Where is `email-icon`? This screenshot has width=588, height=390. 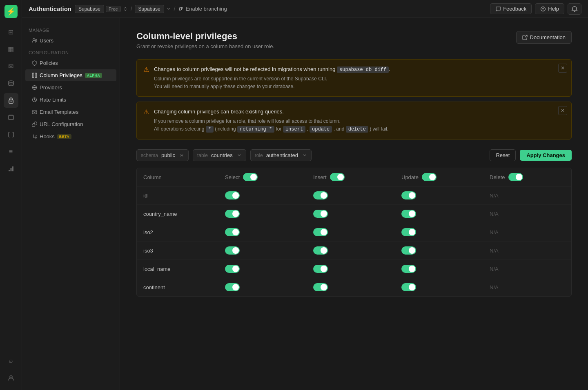 email-icon is located at coordinates (34, 112).